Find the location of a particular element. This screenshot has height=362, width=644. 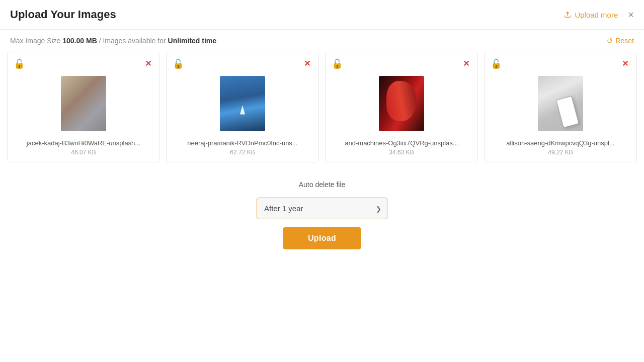

info-prefix: Max Image Size is located at coordinates (35, 41).